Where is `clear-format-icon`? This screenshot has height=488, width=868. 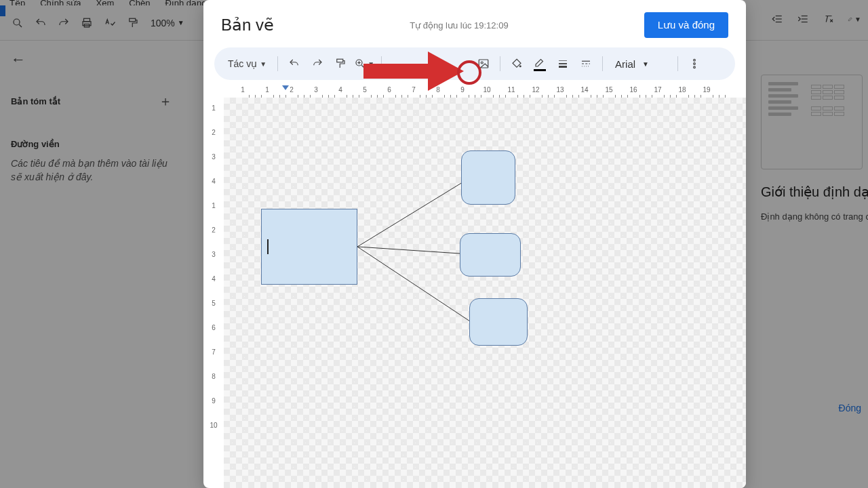
clear-format-icon is located at coordinates (829, 19).